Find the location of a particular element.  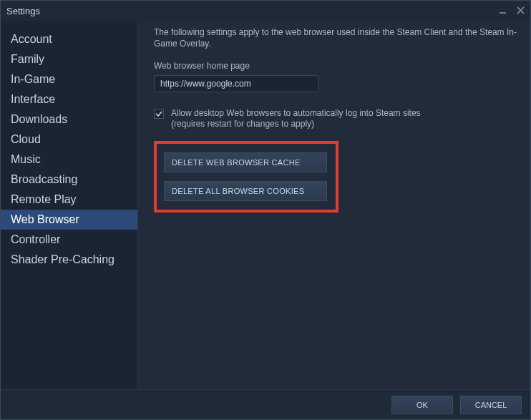

sidebar-item-account: Account is located at coordinates (69, 39).